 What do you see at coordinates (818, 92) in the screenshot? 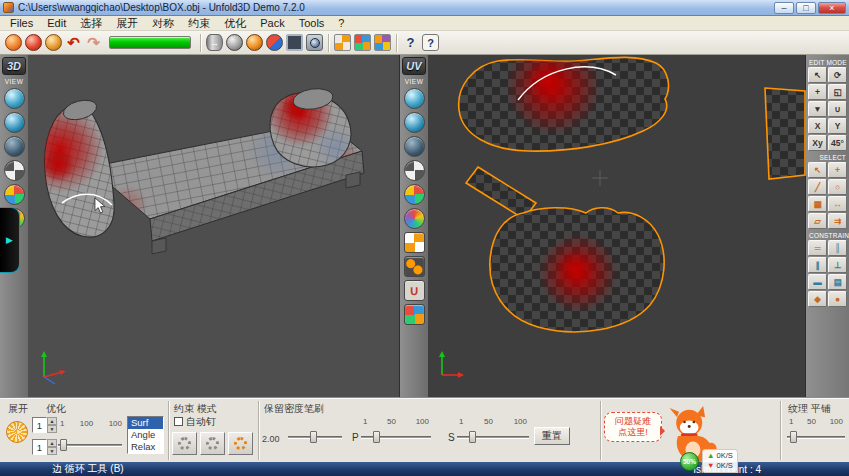
I see `move-tool-icon: +` at bounding box center [818, 92].